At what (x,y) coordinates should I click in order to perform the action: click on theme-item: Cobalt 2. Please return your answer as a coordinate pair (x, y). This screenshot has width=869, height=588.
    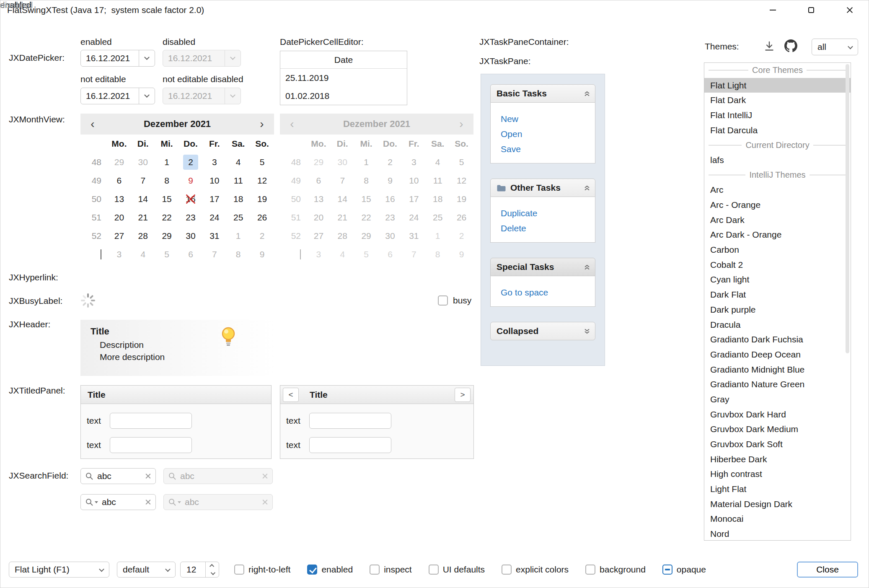
    Looking at the image, I should click on (778, 265).